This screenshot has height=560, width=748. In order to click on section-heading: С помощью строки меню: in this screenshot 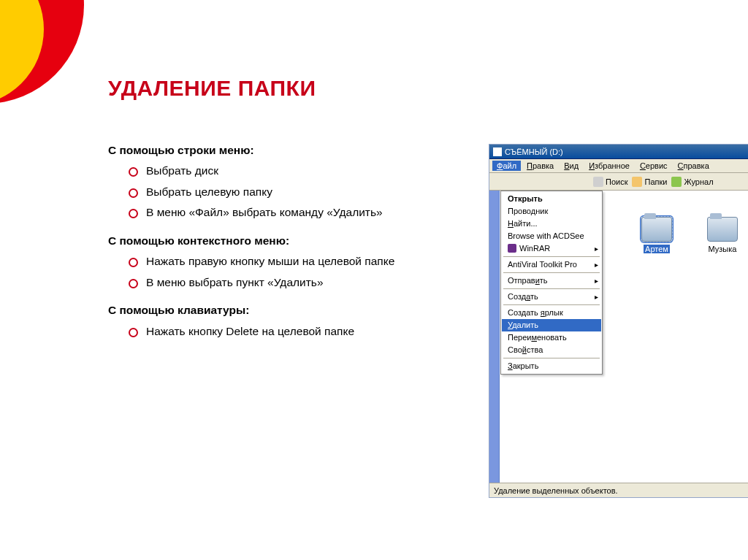, I will do `click(272, 150)`.